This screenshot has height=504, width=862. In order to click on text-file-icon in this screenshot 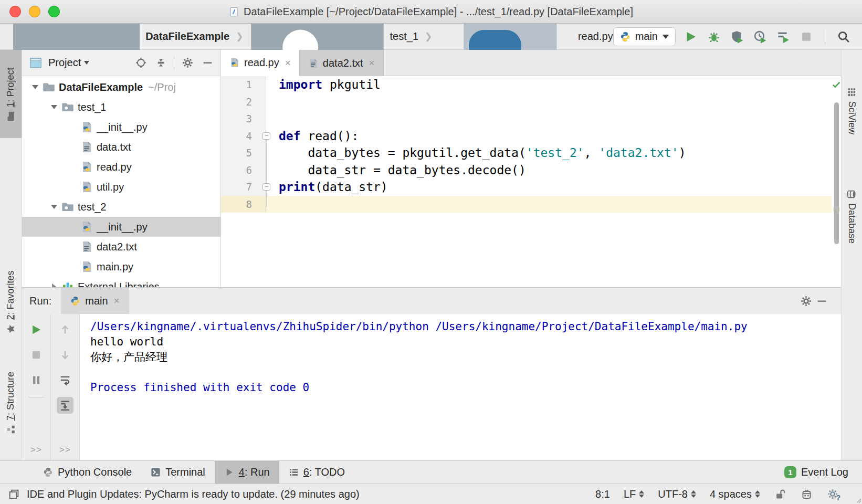, I will do `click(87, 147)`.